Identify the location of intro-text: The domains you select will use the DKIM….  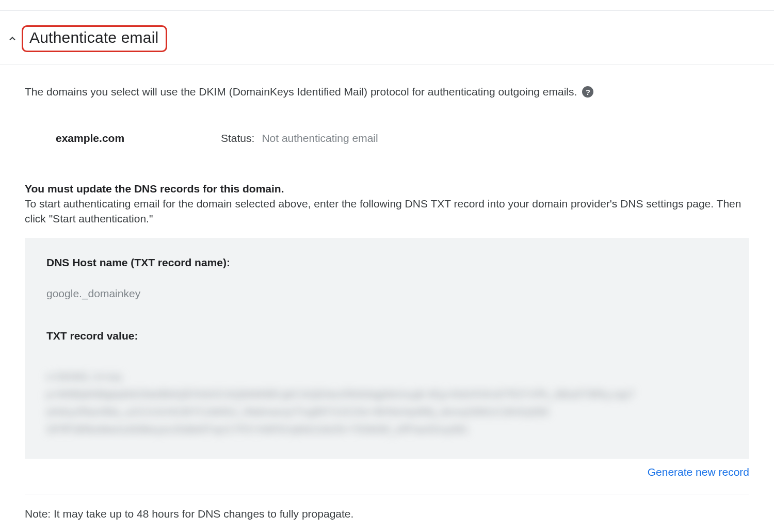
(301, 92).